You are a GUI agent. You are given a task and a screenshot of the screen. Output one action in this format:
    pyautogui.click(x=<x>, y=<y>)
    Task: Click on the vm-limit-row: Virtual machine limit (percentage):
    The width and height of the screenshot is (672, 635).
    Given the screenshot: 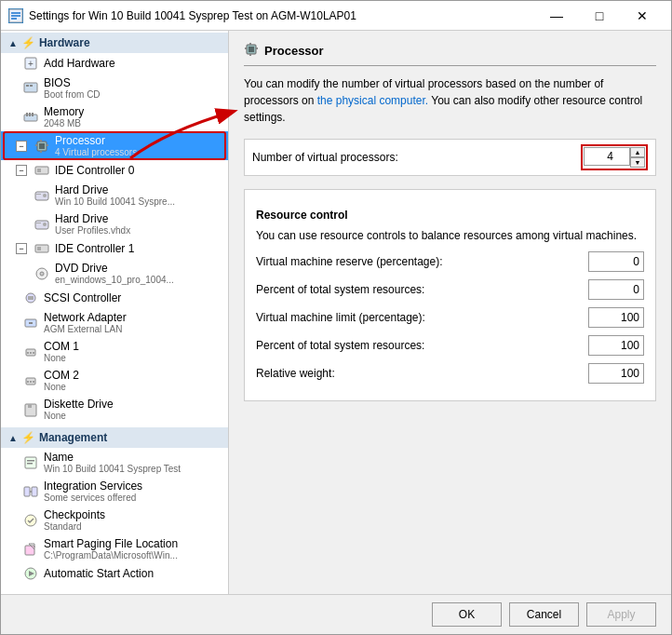 What is the action you would take?
    pyautogui.click(x=450, y=318)
    